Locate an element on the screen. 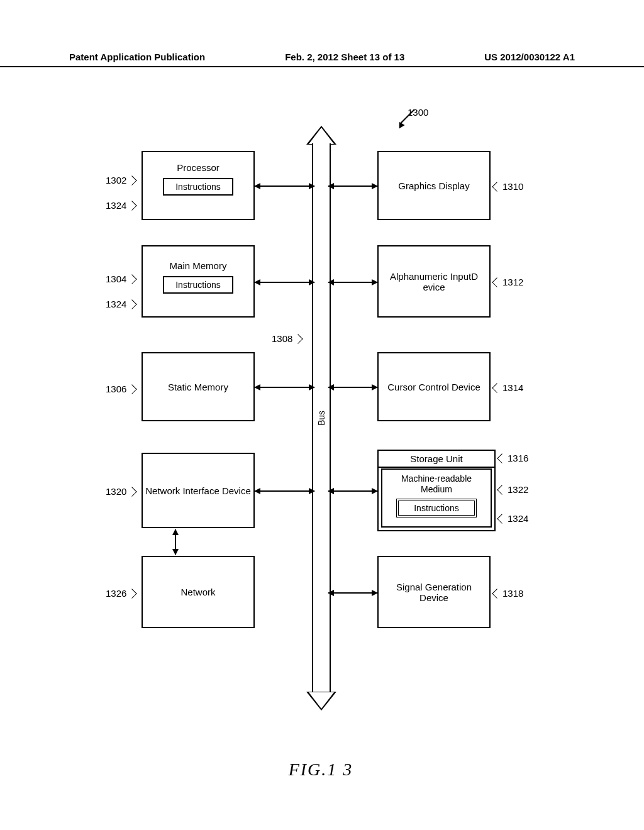 The height and width of the screenshot is (830, 644). header-right: US 2012/0030122 A1 is located at coordinates (530, 57).